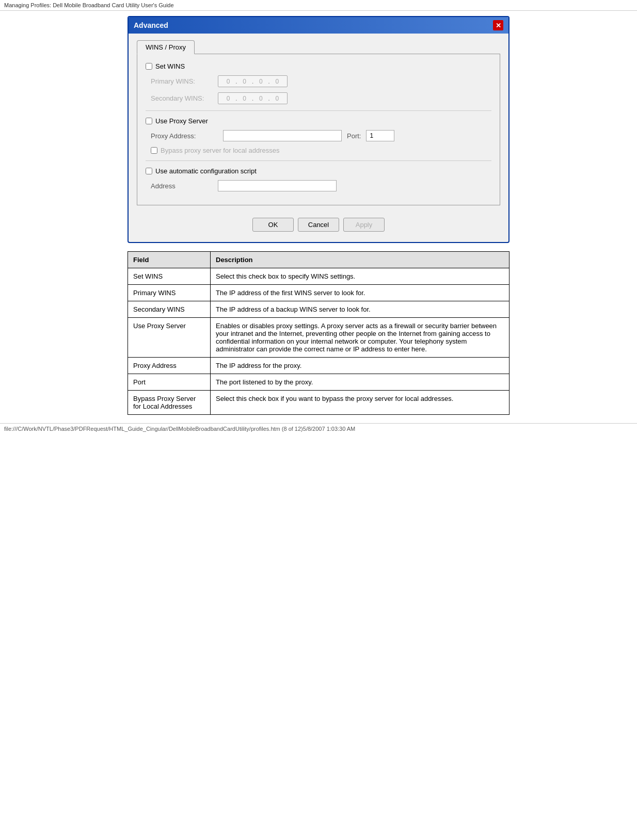  I want to click on table-cell-field: Port, so click(169, 382).